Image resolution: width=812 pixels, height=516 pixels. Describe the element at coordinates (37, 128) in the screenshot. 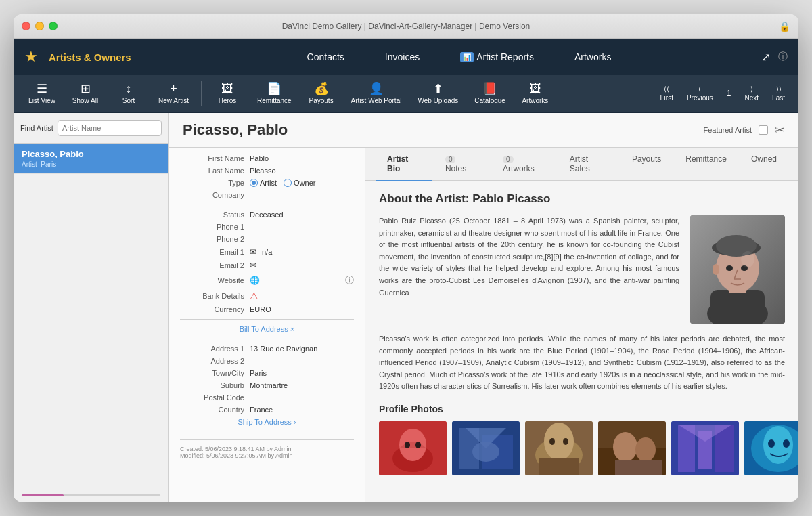

I see `search-label: Find Artist` at that location.